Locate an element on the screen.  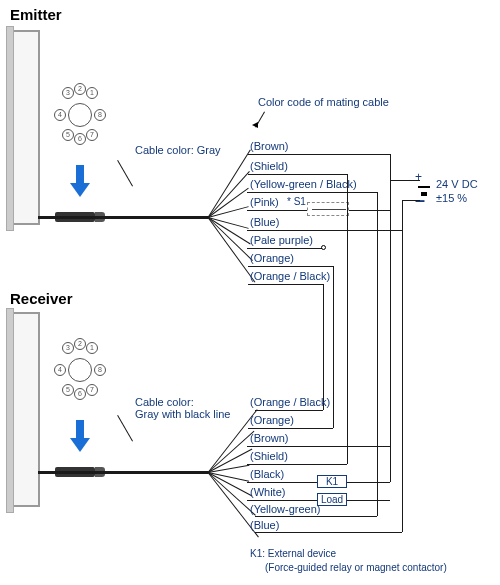
em-hw-5-open is located at coordinates (324, 248).